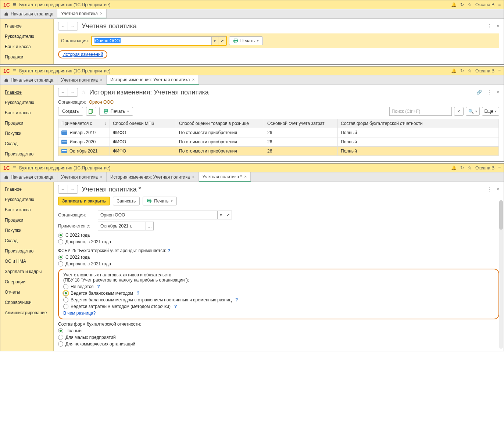 This screenshot has width=504, height=423. Describe the element at coordinates (122, 226) in the screenshot. I see `from-input: Октябрь 2021 г.` at that location.